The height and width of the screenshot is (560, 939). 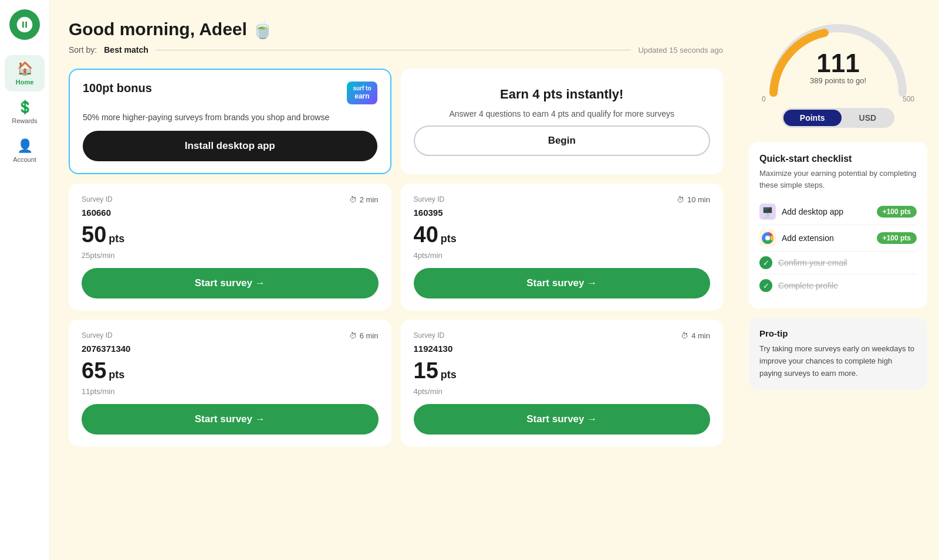 I want to click on updated-text: Updated 15 seconds ago, so click(x=681, y=50).